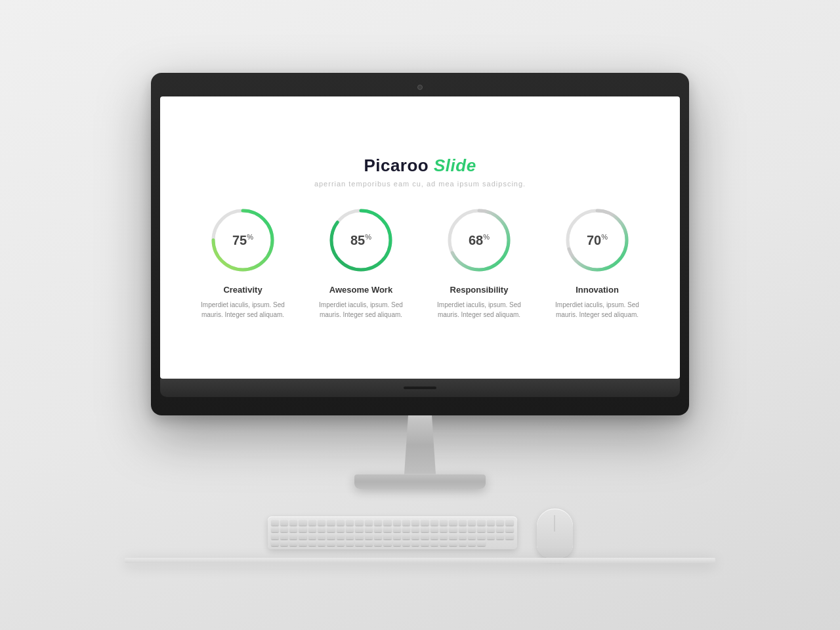 This screenshot has width=840, height=630. What do you see at coordinates (597, 264) in the screenshot?
I see `metric-innovation: 70% Innovation Imperdiet iaculis, ipsum.…` at bounding box center [597, 264].